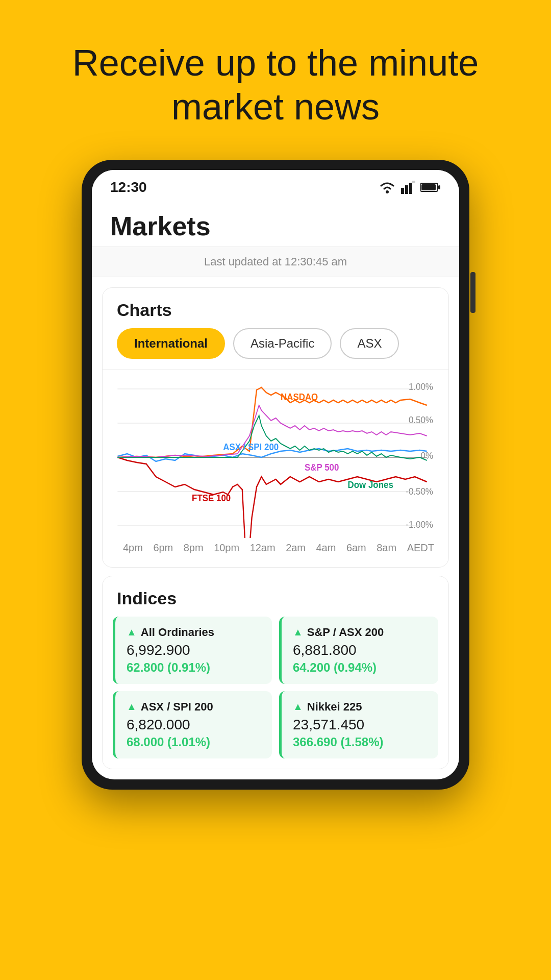  I want to click on index-name-nikkei: Nikkei 225, so click(335, 707).